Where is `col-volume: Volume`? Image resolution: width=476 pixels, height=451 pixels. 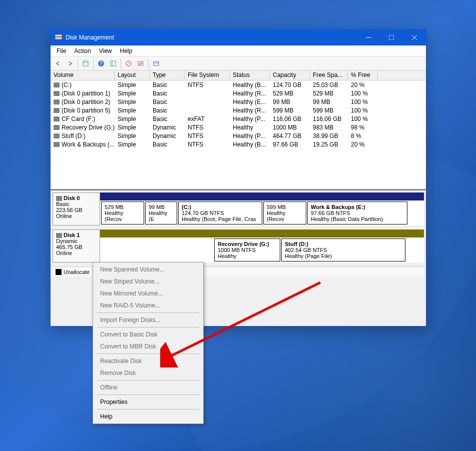
col-volume: Volume is located at coordinates (83, 75).